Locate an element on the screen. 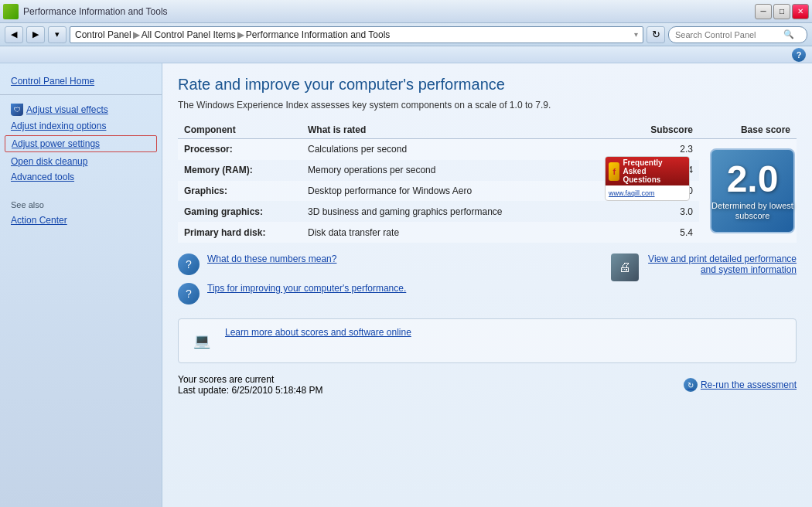  path-part2: All Control Panel Items is located at coordinates (189, 35).